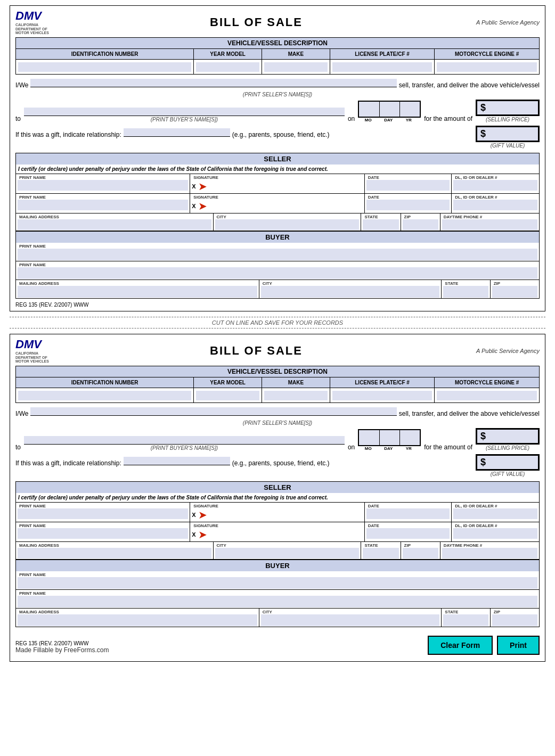  What do you see at coordinates (495, 506) in the screenshot?
I see `dl-label-s1-2: DL, ID OR DEALER #` at bounding box center [495, 506].